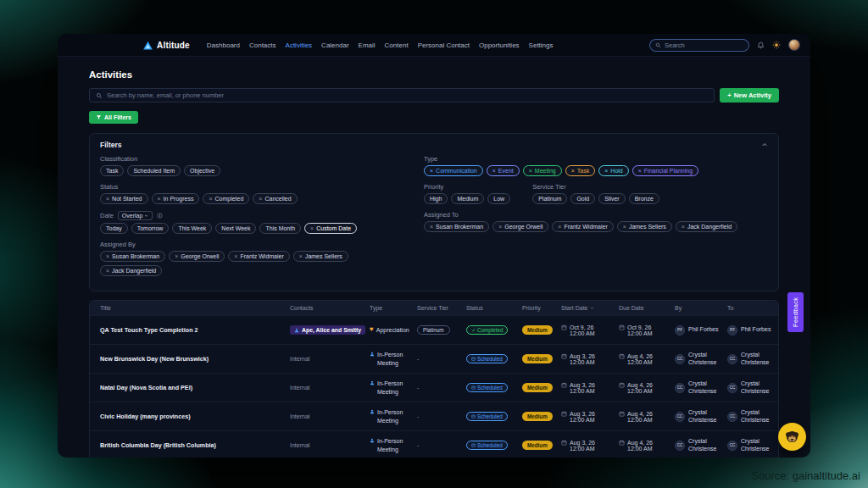  Describe the element at coordinates (335, 46) in the screenshot. I see `nav-item: Calendar` at that location.